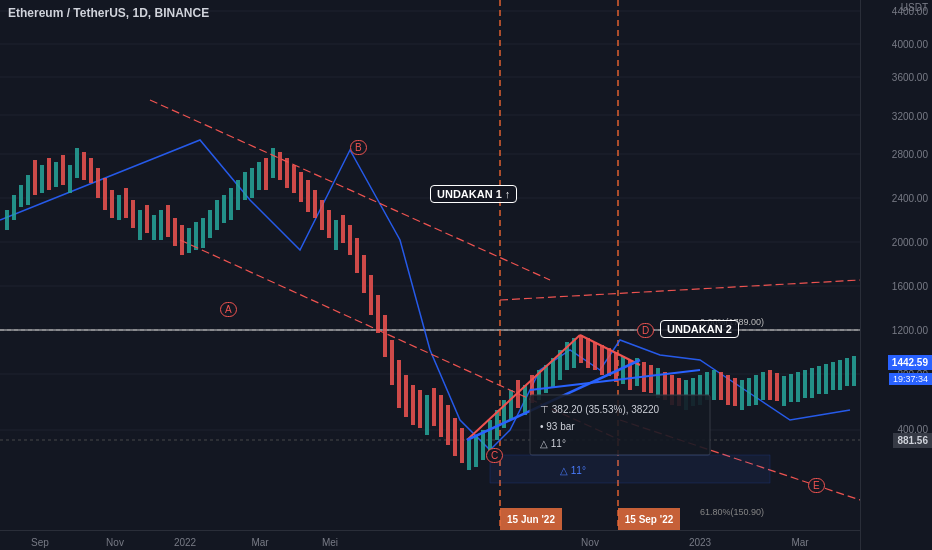 This screenshot has width=932, height=550. Describe the element at coordinates (910, 330) in the screenshot. I see `price-label-1200: 1200.00` at that location.